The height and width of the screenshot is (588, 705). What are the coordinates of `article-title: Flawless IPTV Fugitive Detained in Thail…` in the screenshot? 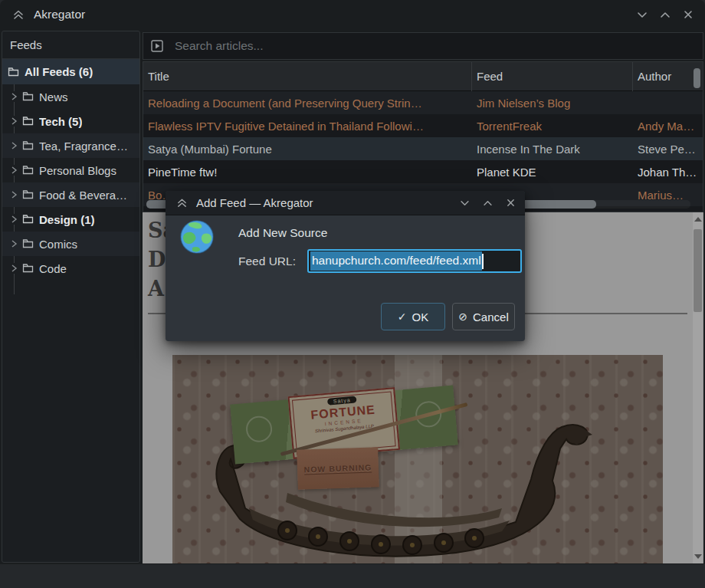 It's located at (308, 126).